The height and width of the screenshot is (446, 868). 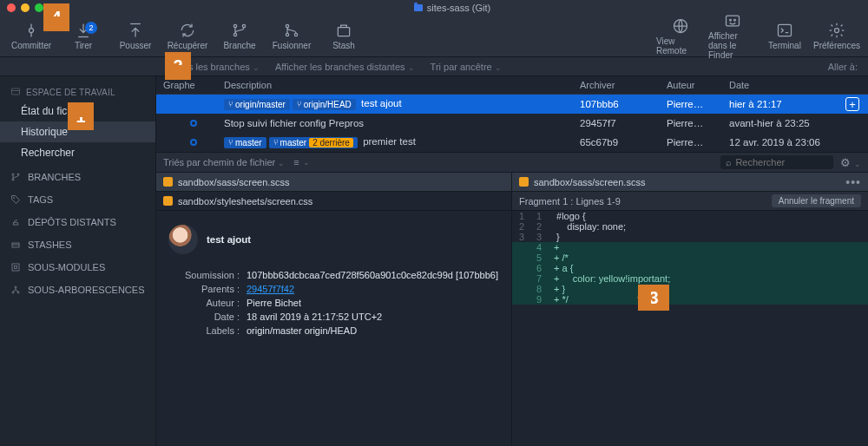 What do you see at coordinates (333, 182) in the screenshot?
I see `changed-file-tab: sandbox/sass/screen.scss` at bounding box center [333, 182].